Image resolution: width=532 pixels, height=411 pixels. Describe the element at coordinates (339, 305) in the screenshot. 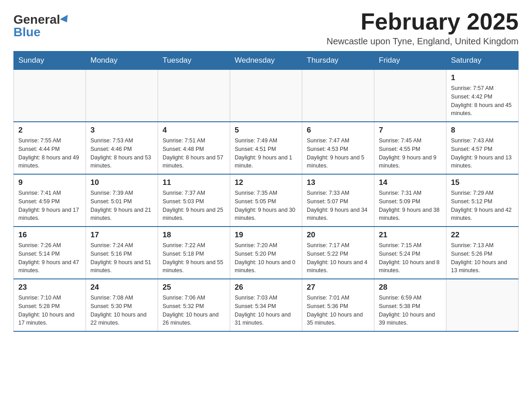

I see `calendar-cell: 27Sunrise: 7:01 AMSunset: 5:36 PMDayligh…` at that location.